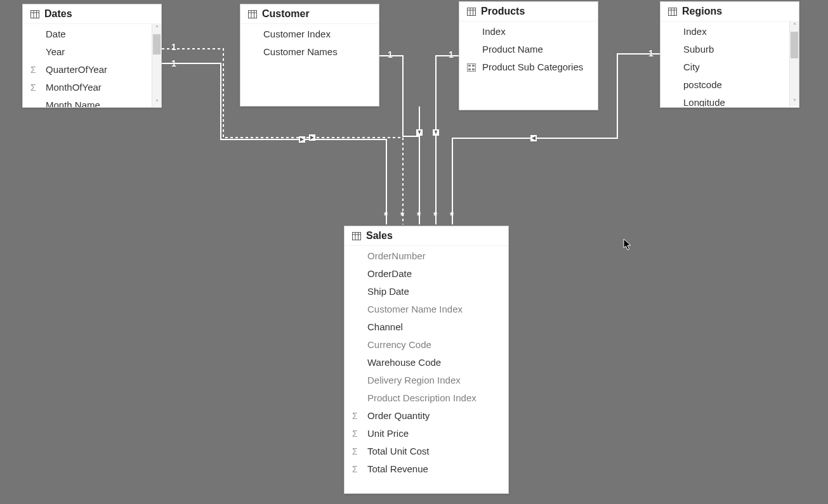  Describe the element at coordinates (73, 103) in the screenshot. I see `field-label: Month Name` at that location.